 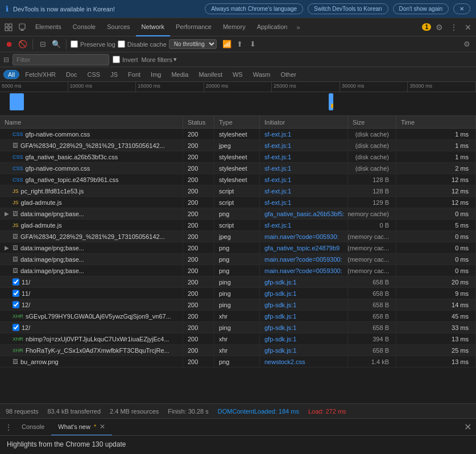 I want to click on table-row: 12/ 200 ping gfp-sdk.js:1 658 B 33 ms, so click(x=238, y=328).